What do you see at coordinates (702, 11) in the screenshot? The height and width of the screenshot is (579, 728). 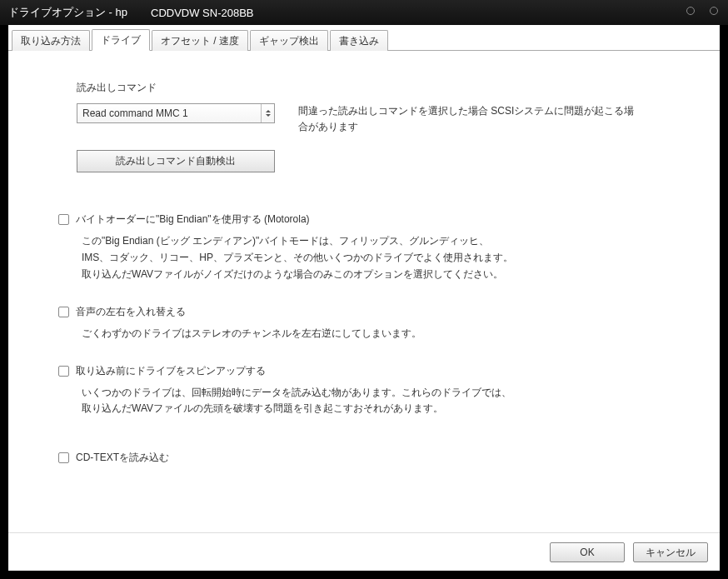 I see `window-controls` at bounding box center [702, 11].